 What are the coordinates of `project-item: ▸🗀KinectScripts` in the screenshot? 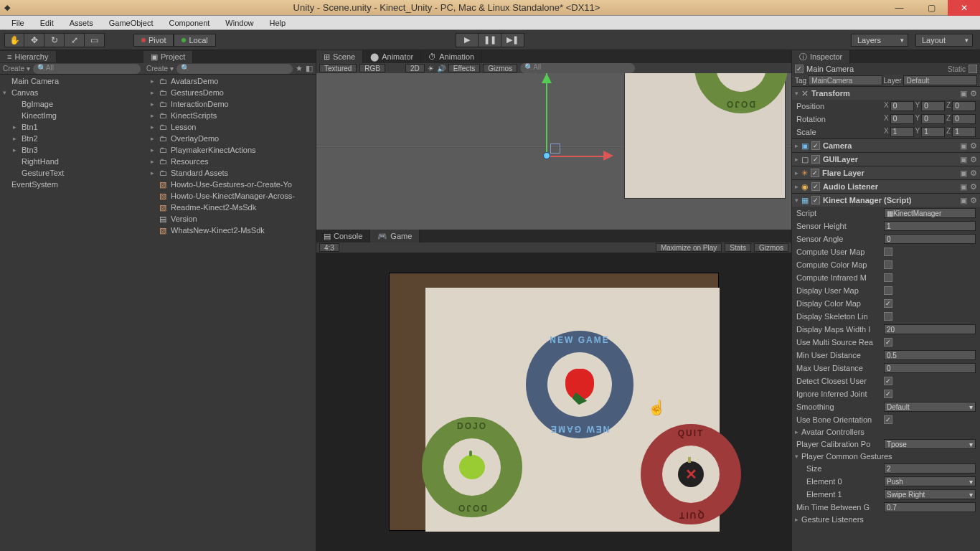 It's located at (230, 116).